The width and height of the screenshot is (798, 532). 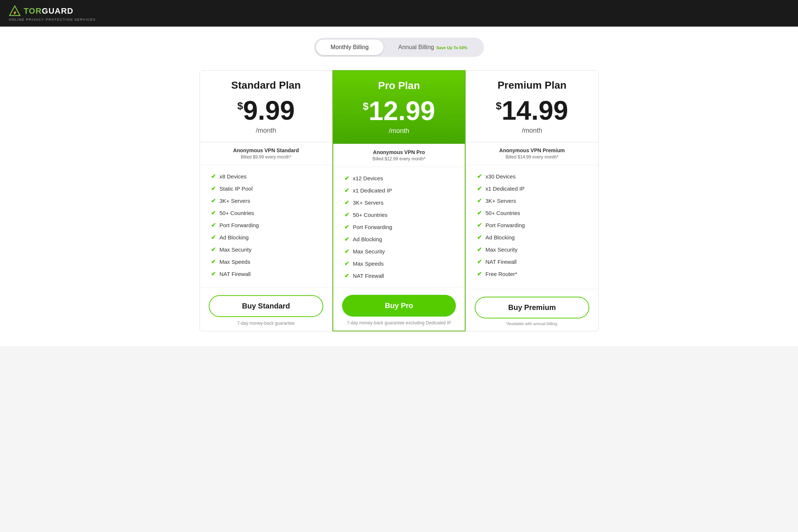 What do you see at coordinates (49, 11) in the screenshot?
I see `logo-text: TORGUARD` at bounding box center [49, 11].